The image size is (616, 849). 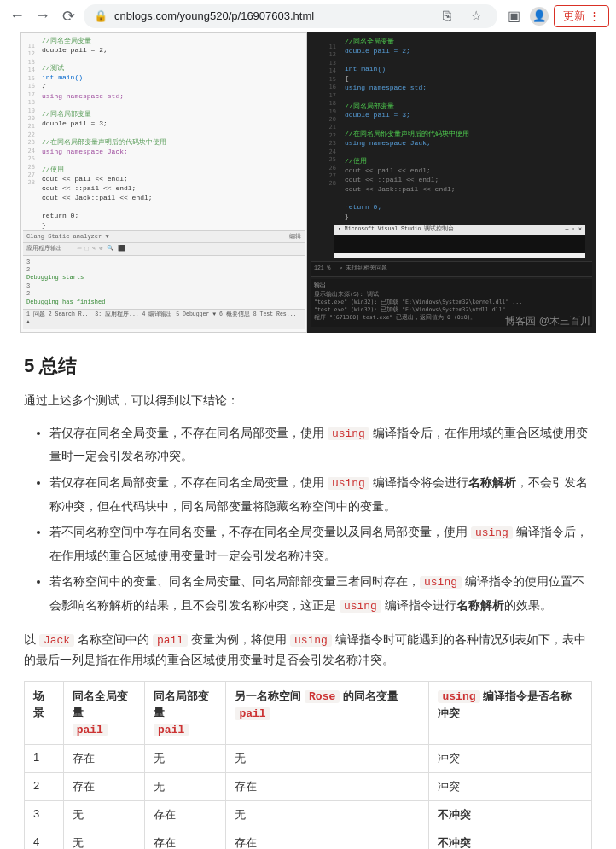 What do you see at coordinates (164, 278) in the screenshot?
I see `out-line: Debugging starts` at bounding box center [164, 278].